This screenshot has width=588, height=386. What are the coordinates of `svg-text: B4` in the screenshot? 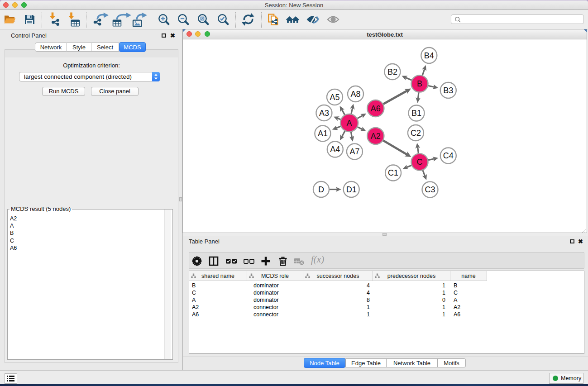 It's located at (429, 56).